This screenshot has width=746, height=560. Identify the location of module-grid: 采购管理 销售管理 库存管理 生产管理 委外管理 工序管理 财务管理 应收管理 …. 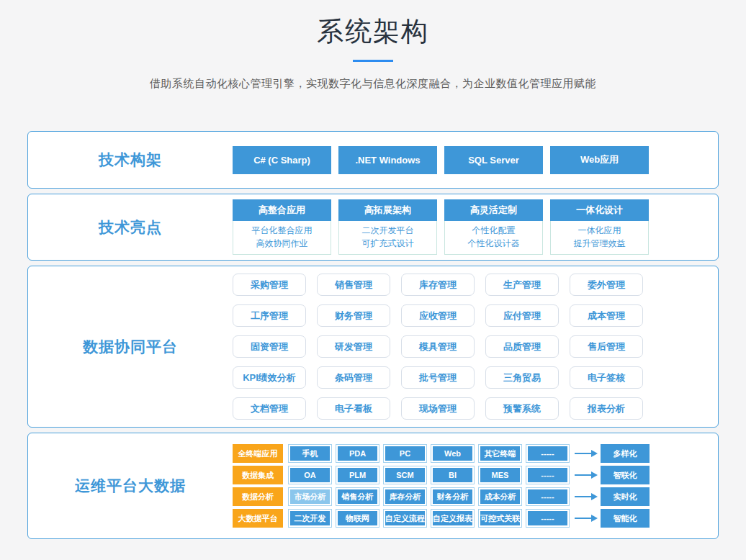
(438, 347).